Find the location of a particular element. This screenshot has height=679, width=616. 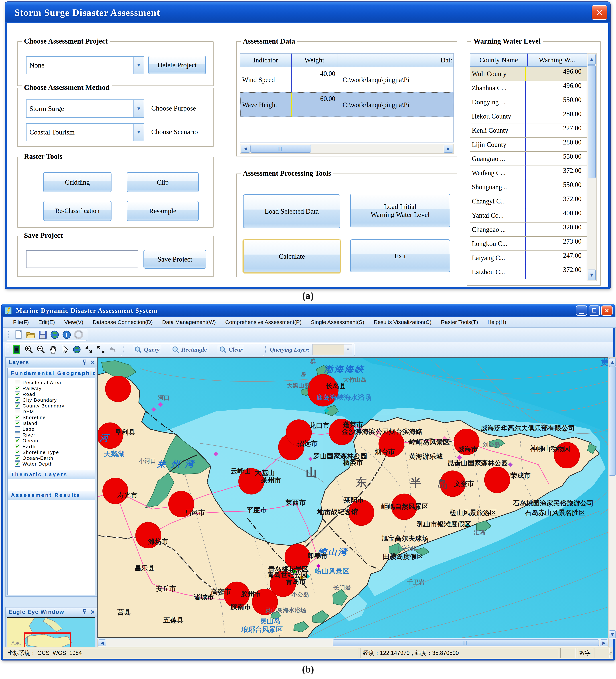

table-row: Wind Speed40.00C:\work\lanqu\pingjia\Pi is located at coordinates (347, 79).